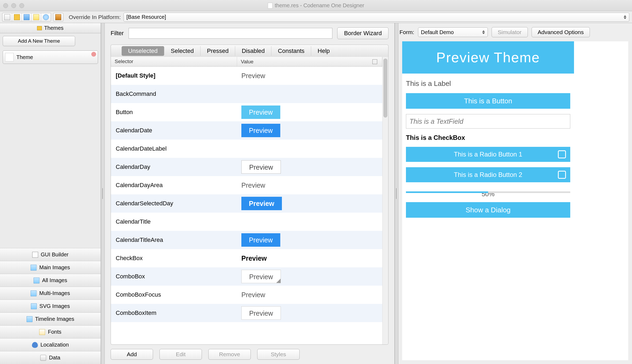 The image size is (632, 364). What do you see at coordinates (35, 255) in the screenshot?
I see `gui-builder-icon` at bounding box center [35, 255].